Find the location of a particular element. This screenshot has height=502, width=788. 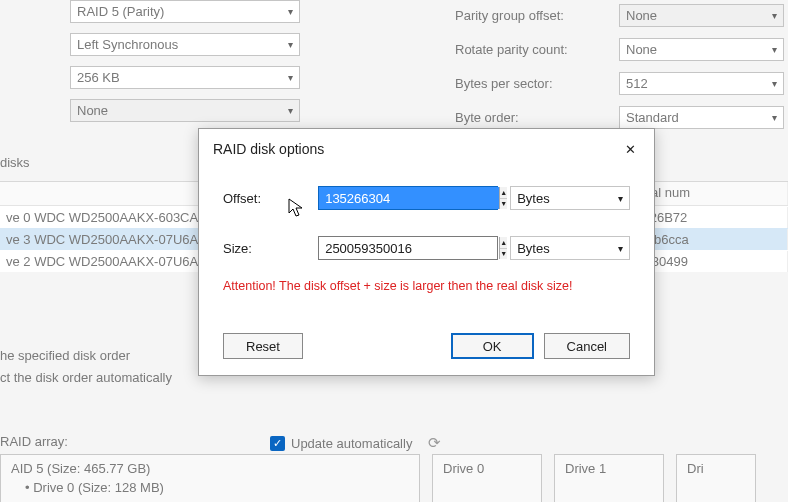

byte-order-label: Byte order: is located at coordinates (530, 118).